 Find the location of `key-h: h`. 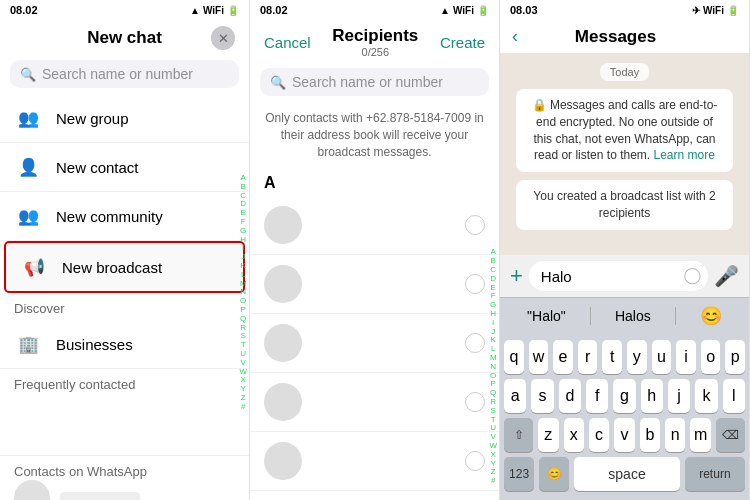

key-h: h is located at coordinates (652, 396).